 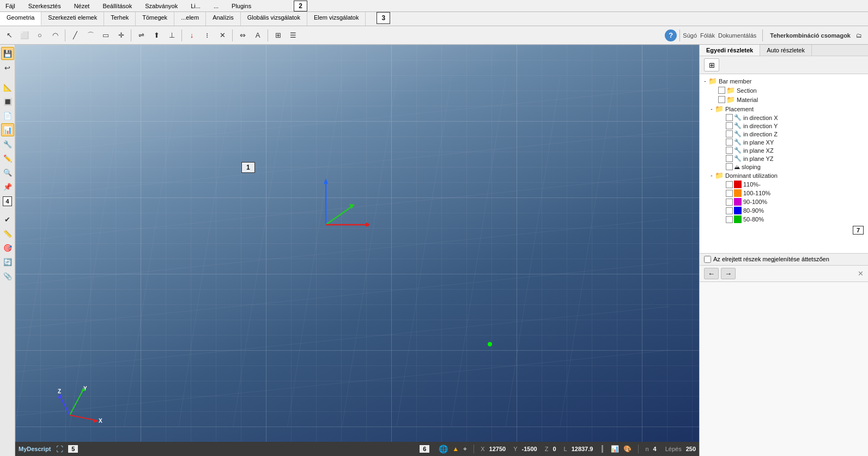 I want to click on tree-dominant-util: - 📁 Dominant utilization, so click(x=784, y=176).